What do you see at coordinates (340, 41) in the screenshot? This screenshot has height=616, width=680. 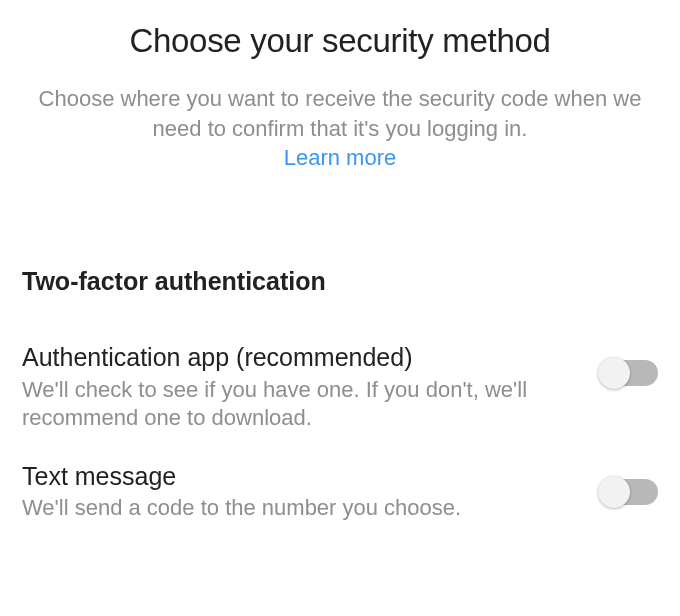 I see `page-title: Choose your security method` at bounding box center [340, 41].